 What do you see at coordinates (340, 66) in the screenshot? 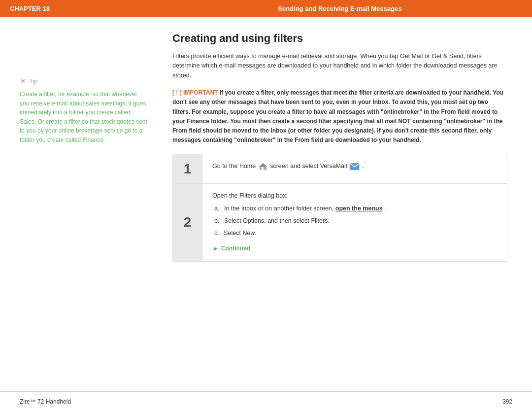
I see `intro-text: Filters provide efficient ways to manage…` at bounding box center [340, 66].